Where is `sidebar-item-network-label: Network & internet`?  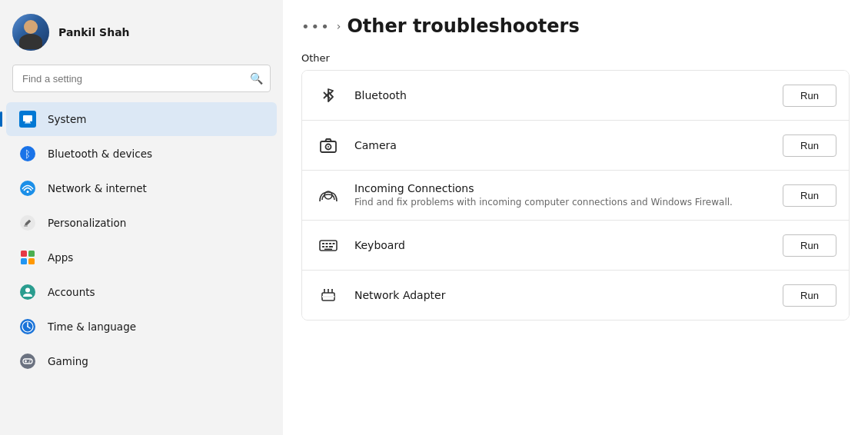
sidebar-item-network-label: Network & internet is located at coordinates (97, 188).